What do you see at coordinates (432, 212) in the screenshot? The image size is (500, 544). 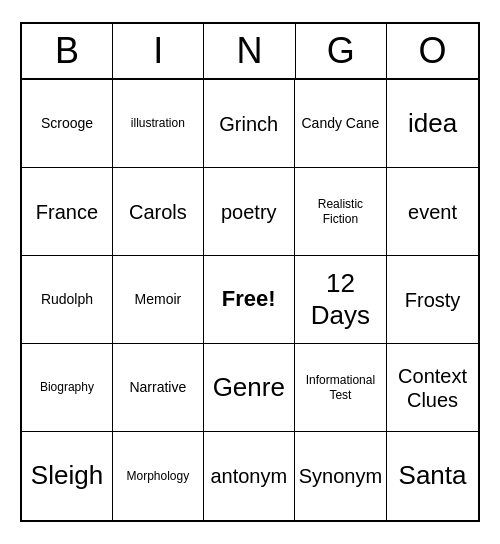 I see `bingo-cell: event` at bounding box center [432, 212].